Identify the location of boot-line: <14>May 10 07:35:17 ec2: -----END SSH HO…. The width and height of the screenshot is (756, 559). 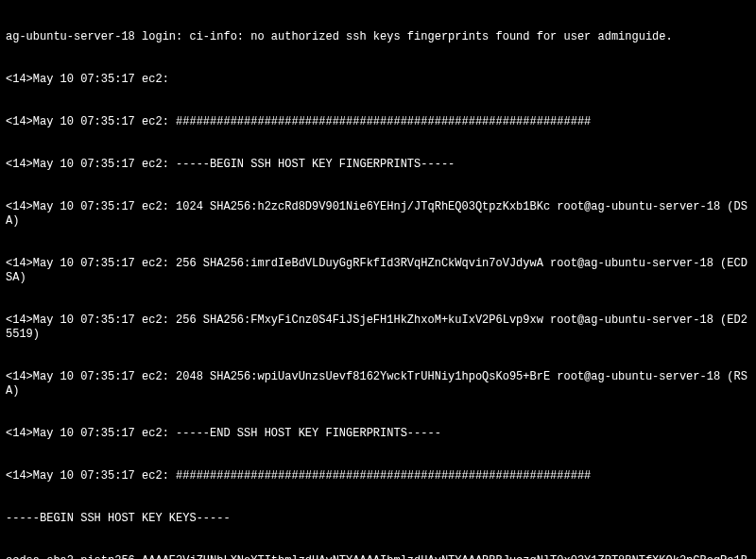
(378, 434).